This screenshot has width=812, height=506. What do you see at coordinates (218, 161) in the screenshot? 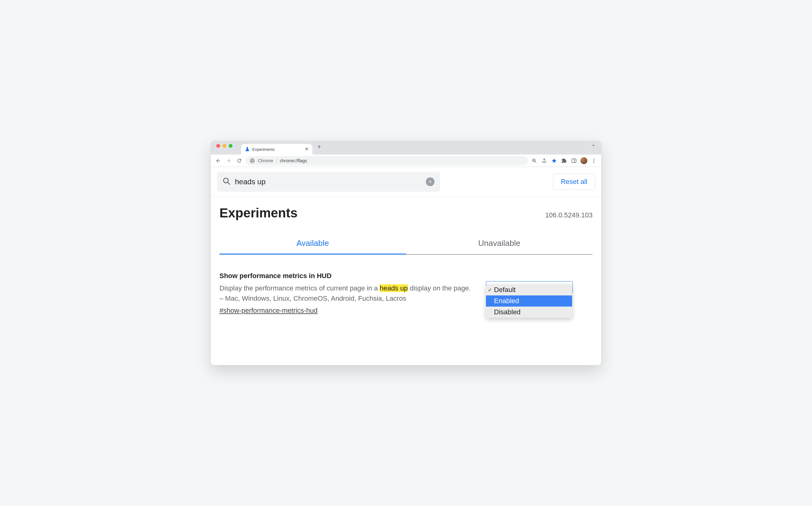
I see `back-button` at bounding box center [218, 161].